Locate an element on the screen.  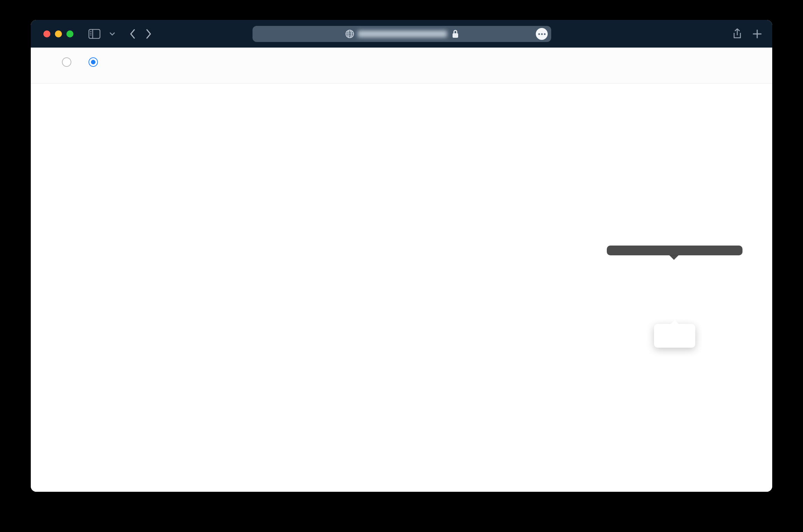
share-icon is located at coordinates (737, 34).